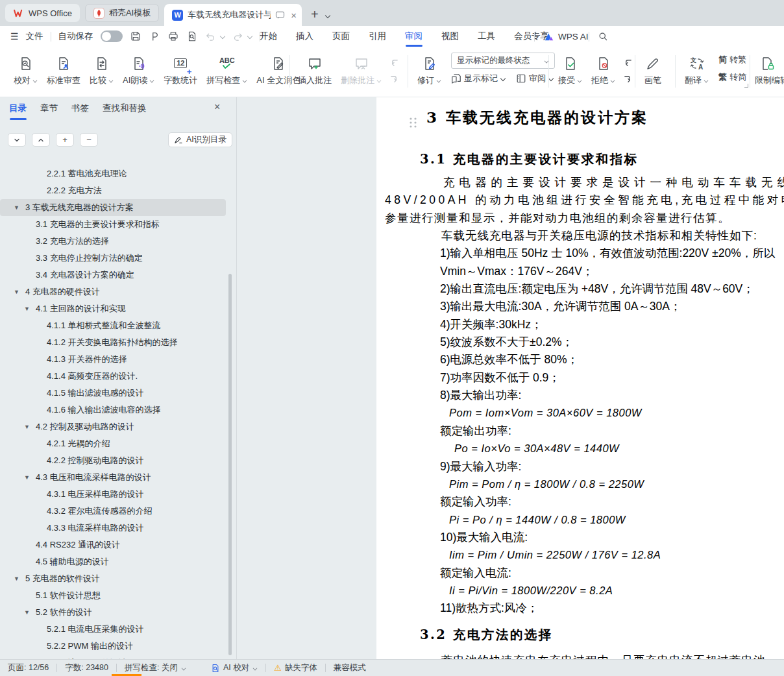  What do you see at coordinates (49, 112) in the screenshot?
I see `sidebar-tab: 章节` at bounding box center [49, 112].